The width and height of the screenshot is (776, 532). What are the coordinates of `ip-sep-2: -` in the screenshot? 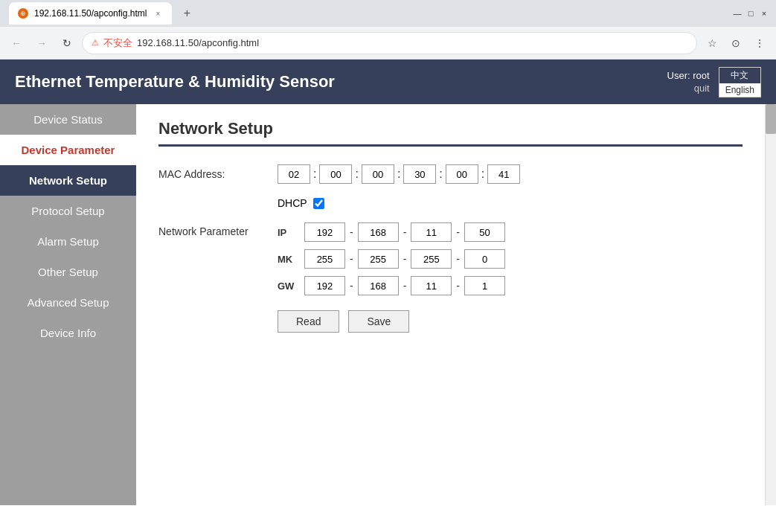 It's located at (405, 232).